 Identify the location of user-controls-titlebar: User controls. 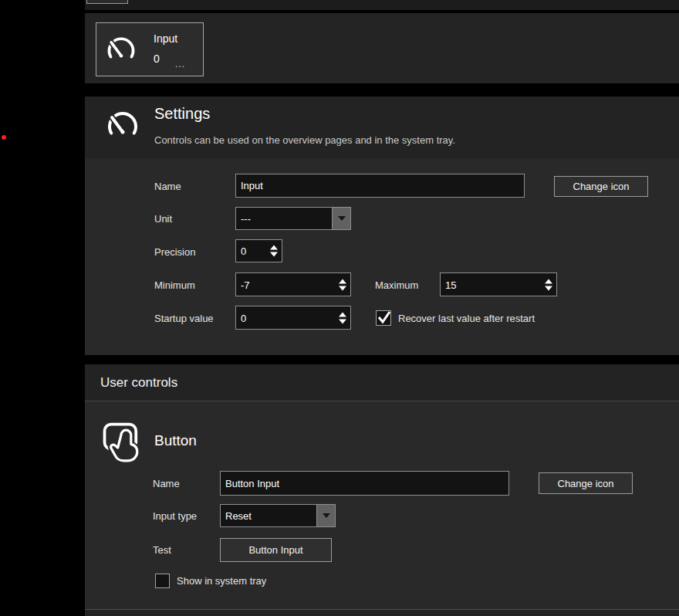
(382, 383).